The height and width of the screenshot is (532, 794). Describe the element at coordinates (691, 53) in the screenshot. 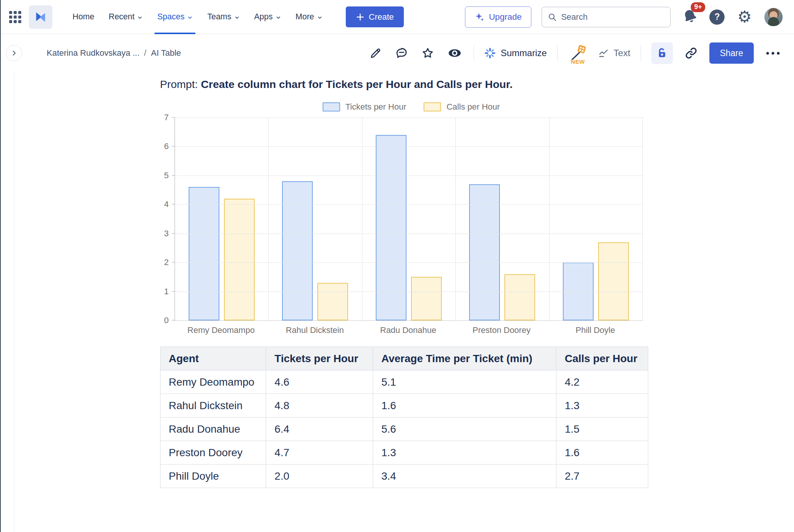

I see `copy-link-button` at that location.